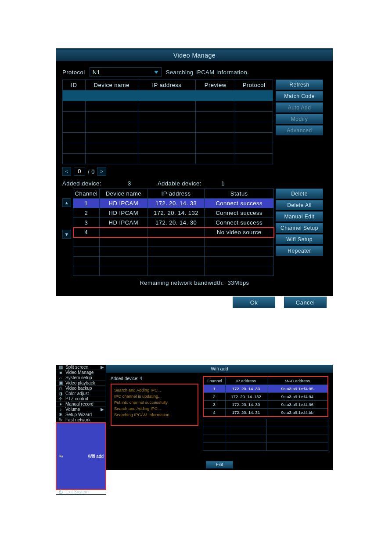  Describe the element at coordinates (219, 465) in the screenshot. I see `exit-button: Exit` at that location.